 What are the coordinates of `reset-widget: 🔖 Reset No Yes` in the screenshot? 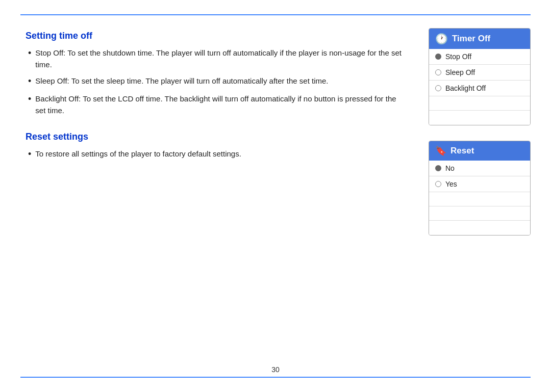 It's located at (480, 188).